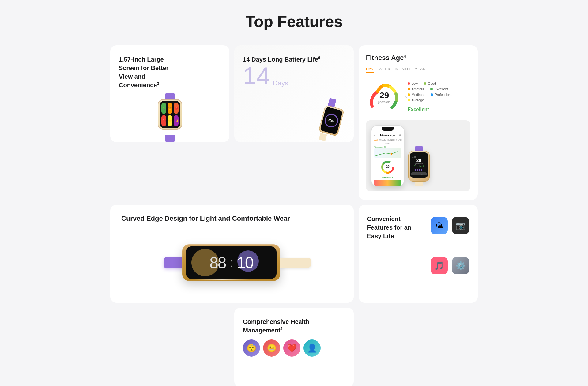  I want to click on phone-donut-gauge: 29, so click(388, 167).